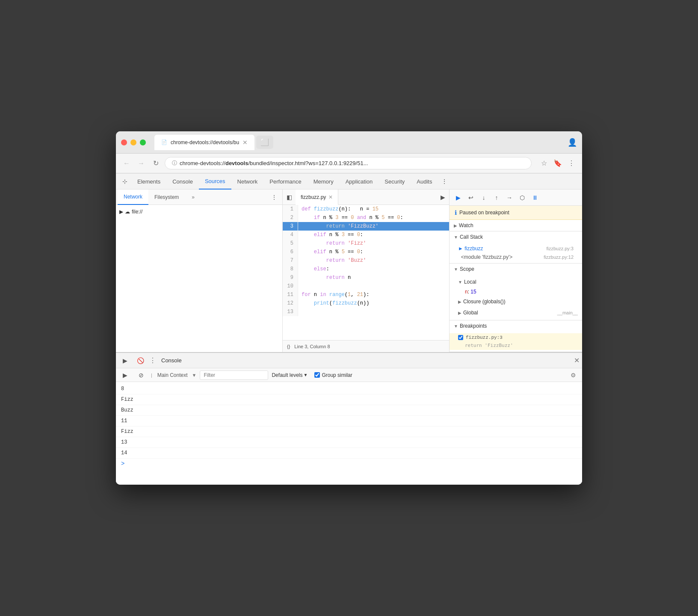  Describe the element at coordinates (349, 421) in the screenshot. I see `console-line-11: 11` at that location.